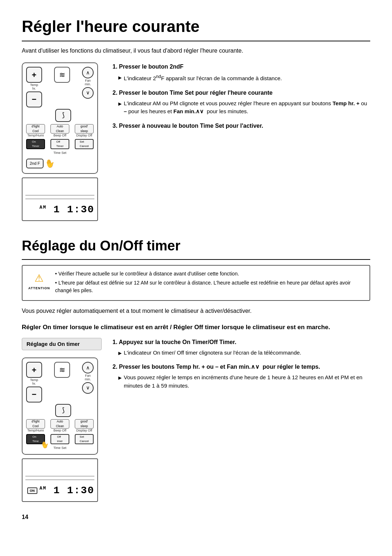  What do you see at coordinates (196, 283) in the screenshot?
I see `attention-box: ⚠ ATTENTION • Vérifier l'heure actuelle …` at bounding box center [196, 283].